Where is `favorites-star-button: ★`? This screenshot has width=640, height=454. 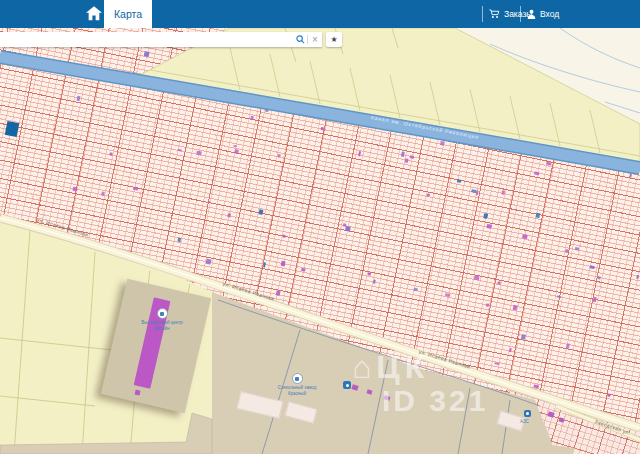
favorites-star-button: ★ is located at coordinates (334, 40).